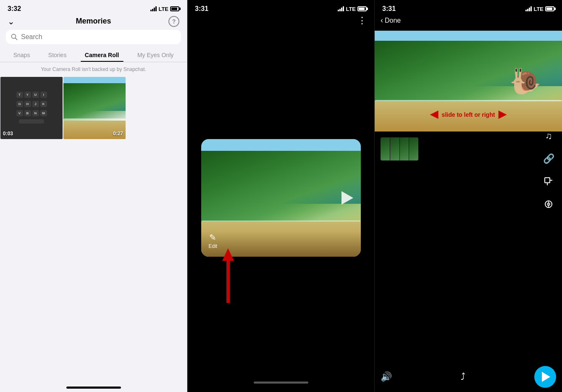 The width and height of the screenshot is (562, 392). Describe the element at coordinates (281, 7) in the screenshot. I see `status-bar-video: 3:31 LTE` at that location.